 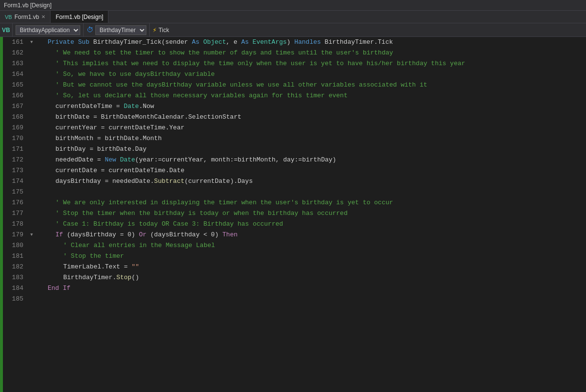 What do you see at coordinates (15, 192) in the screenshot?
I see `line-number: 175` at bounding box center [15, 192].